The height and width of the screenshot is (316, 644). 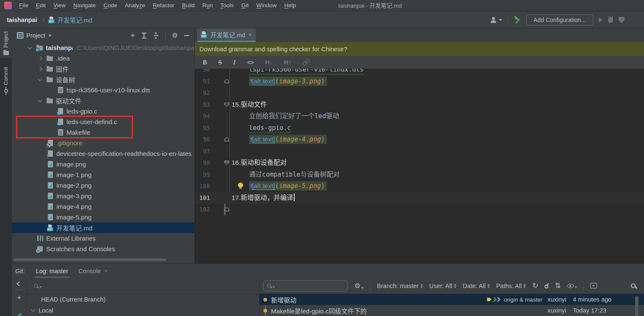 I want to click on hide-panel-icon, so click(x=187, y=36).